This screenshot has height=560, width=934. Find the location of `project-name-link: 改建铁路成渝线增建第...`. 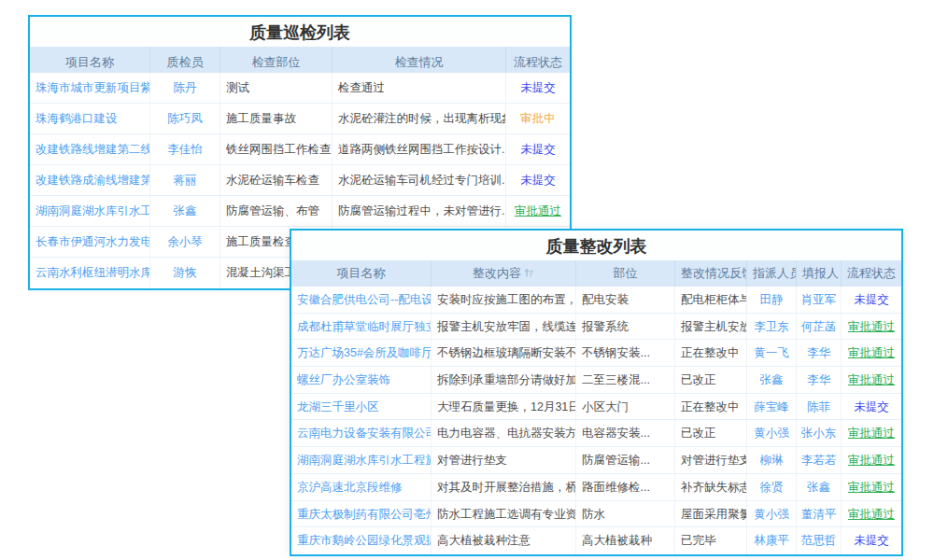

project-name-link: 改建铁路成渝线增建第... is located at coordinates (90, 180).